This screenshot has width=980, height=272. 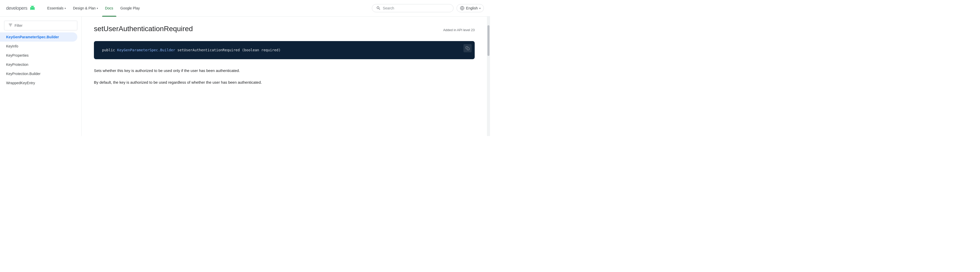 What do you see at coordinates (388, 8) in the screenshot?
I see `search-placeholder: Search` at bounding box center [388, 8].